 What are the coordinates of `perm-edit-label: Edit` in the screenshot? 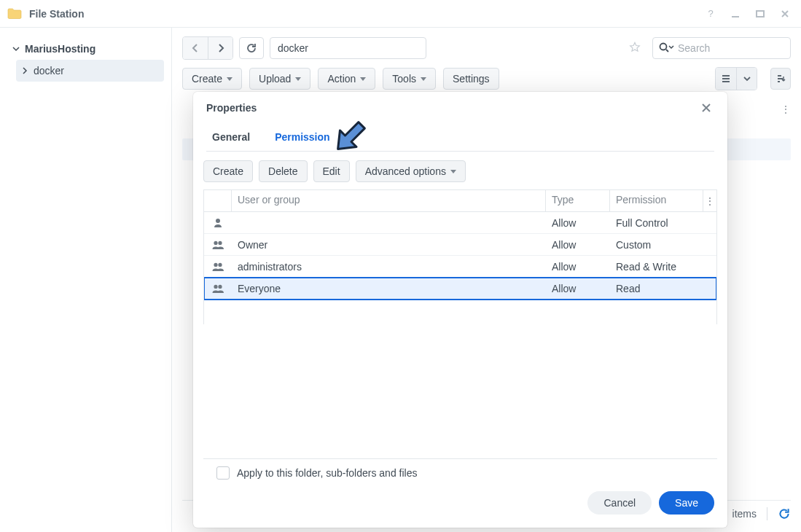 It's located at (332, 171).